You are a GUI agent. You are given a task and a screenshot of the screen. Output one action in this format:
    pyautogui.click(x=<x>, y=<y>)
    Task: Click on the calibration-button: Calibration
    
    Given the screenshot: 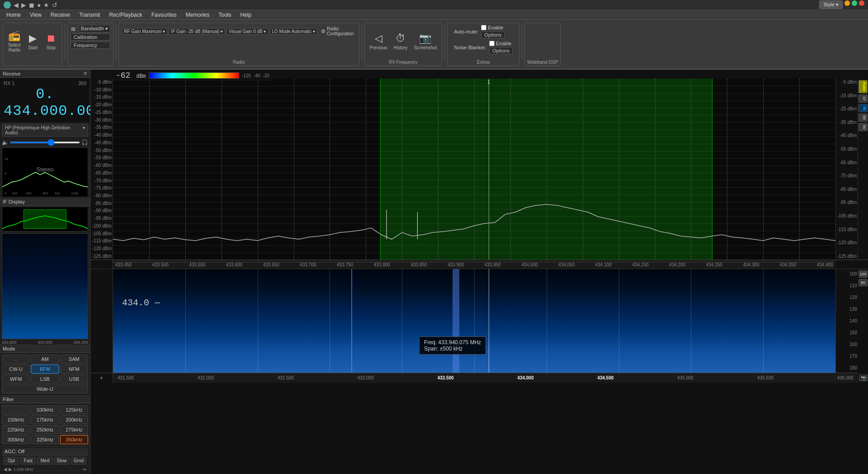 What is the action you would take?
    pyautogui.click(x=90, y=37)
    